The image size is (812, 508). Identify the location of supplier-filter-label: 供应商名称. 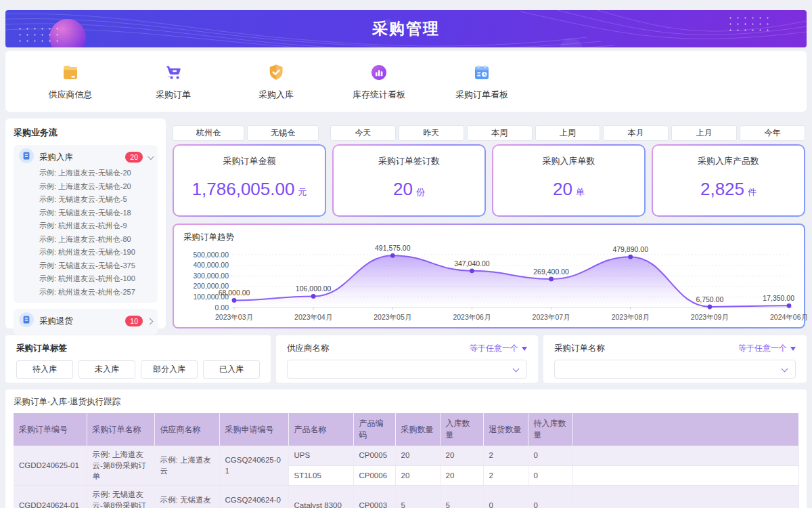
(309, 348).